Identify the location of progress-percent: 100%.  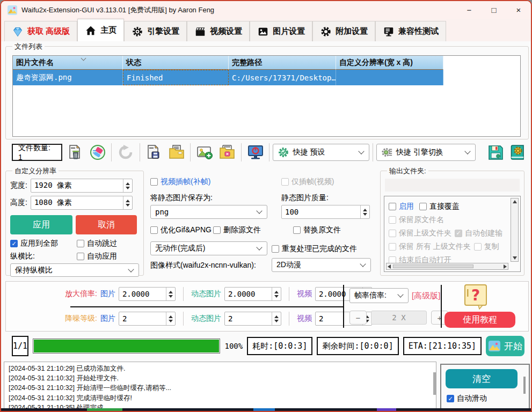
(234, 346).